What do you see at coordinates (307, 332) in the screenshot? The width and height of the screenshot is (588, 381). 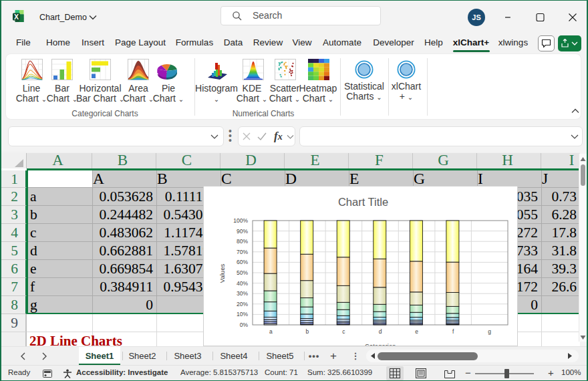 I see `svg-text: b` at bounding box center [307, 332].